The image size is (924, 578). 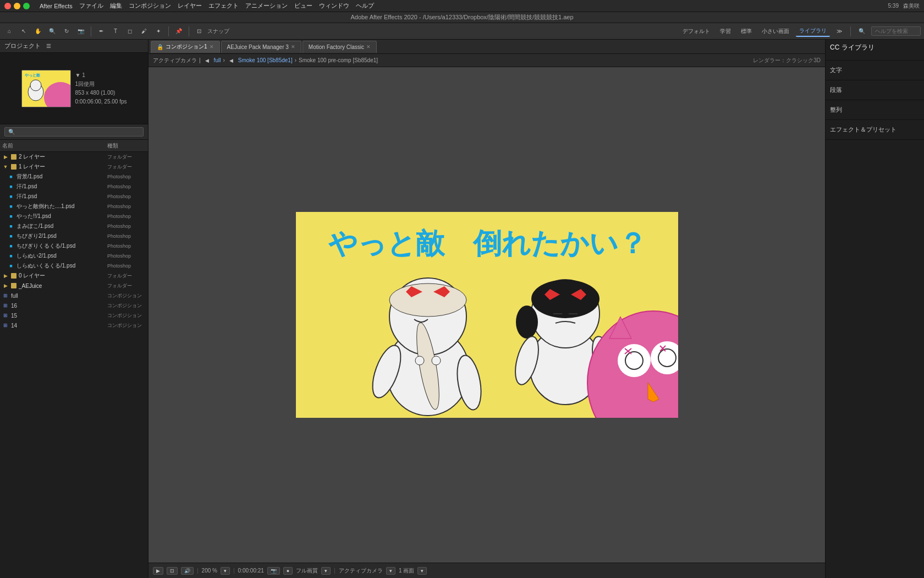 What do you see at coordinates (199, 31) in the screenshot?
I see `snap-toggle: ⊡` at bounding box center [199, 31].